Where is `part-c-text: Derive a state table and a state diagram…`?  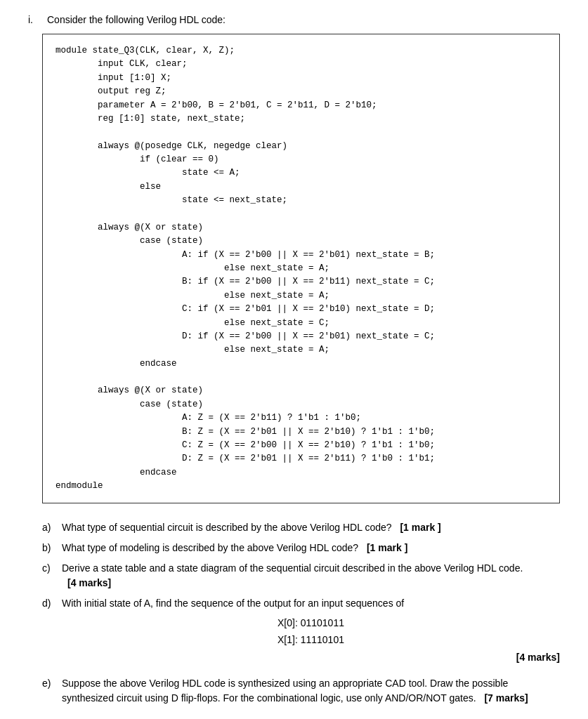 part-c-text: Derive a state table and a state diagram… is located at coordinates (292, 568).